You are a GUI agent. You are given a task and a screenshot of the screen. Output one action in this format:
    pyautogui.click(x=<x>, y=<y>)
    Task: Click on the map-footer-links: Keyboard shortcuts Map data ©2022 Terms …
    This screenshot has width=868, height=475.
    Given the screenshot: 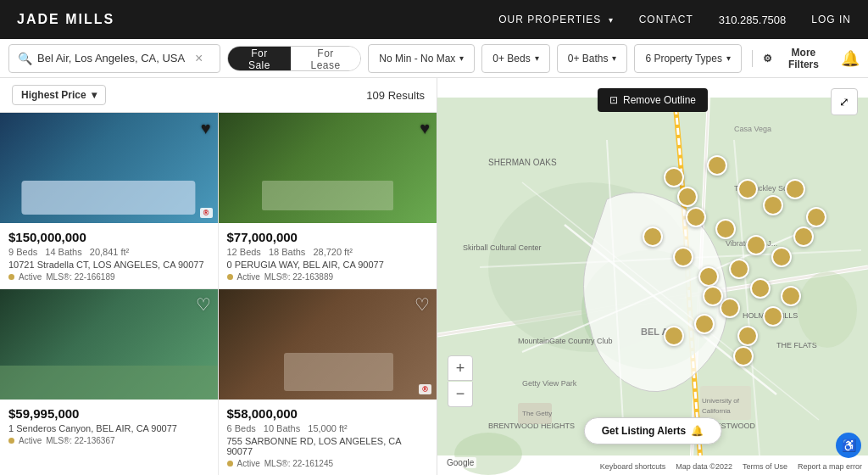 What is the action you would take?
    pyautogui.click(x=731, y=467)
    